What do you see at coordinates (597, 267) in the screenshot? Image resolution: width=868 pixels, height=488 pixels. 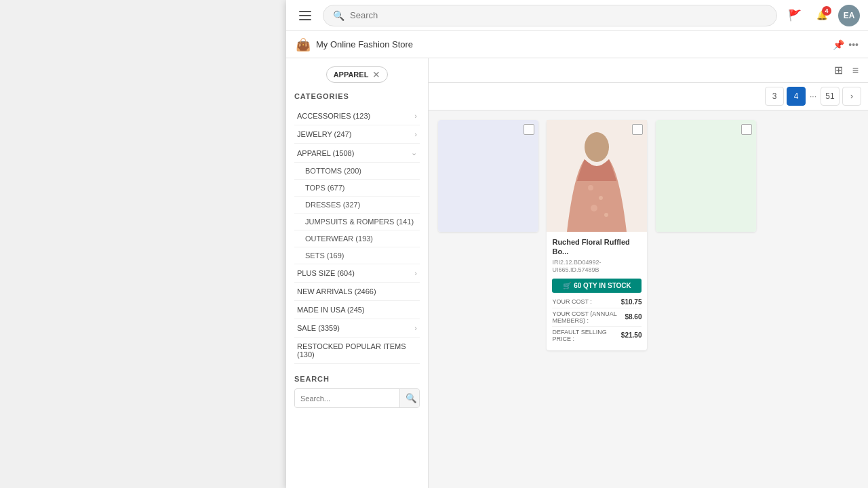 I see `product-sku: IRI2.12.BD04992-UI665.ID.57489B` at bounding box center [597, 267].